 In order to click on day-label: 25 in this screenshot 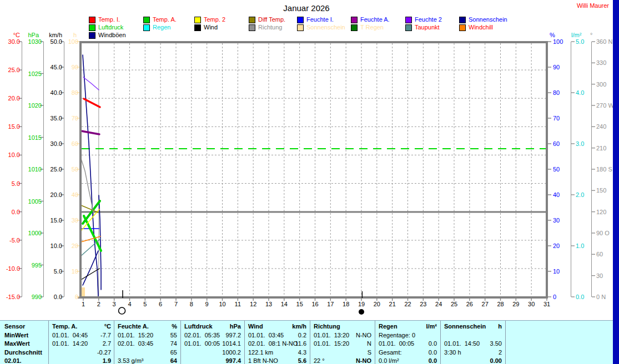, I will do `click(454, 304)`.